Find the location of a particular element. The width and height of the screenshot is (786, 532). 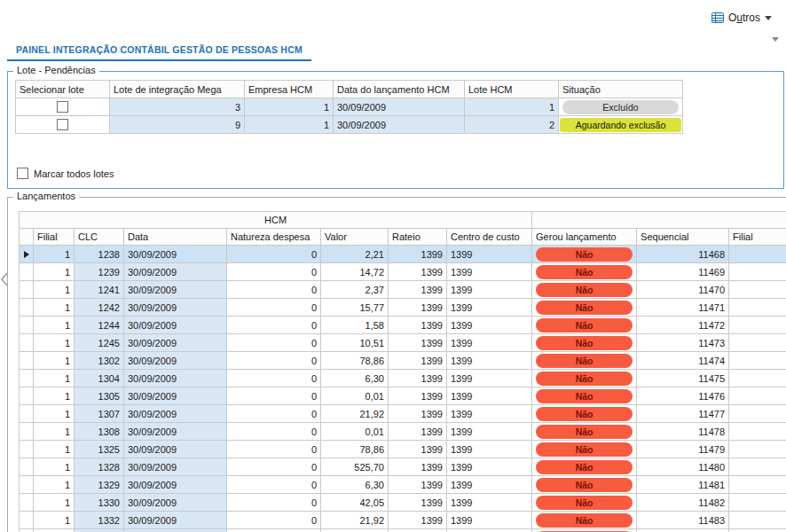

marcar-todos-checkbox is located at coordinates (23, 174).